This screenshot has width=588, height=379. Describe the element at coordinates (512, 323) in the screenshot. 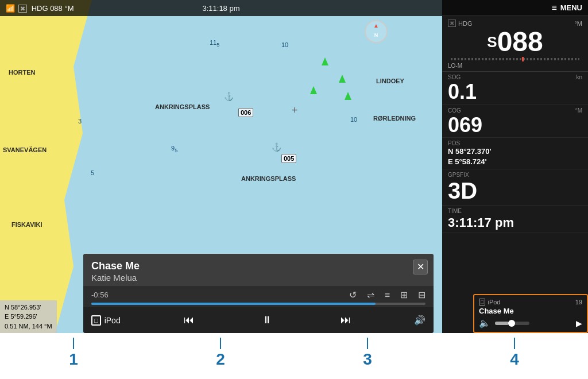

I see `volume-slider` at that location.